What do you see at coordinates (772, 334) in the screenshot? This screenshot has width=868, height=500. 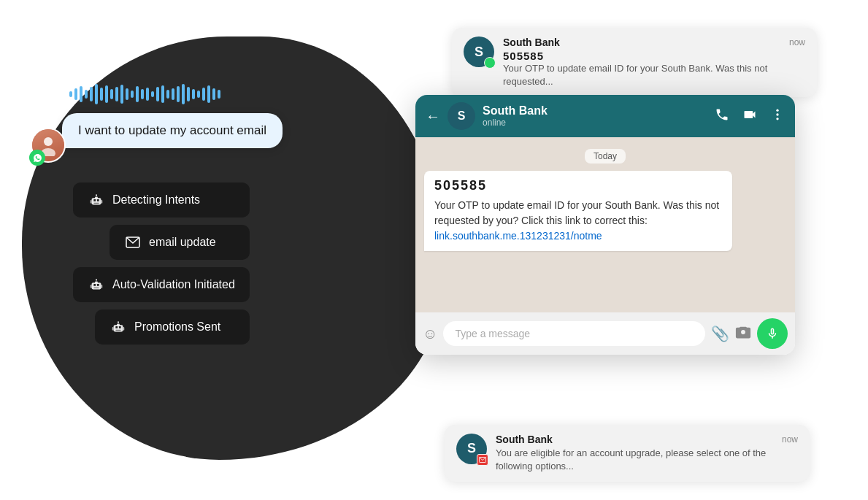 I see `mic-button` at bounding box center [772, 334].